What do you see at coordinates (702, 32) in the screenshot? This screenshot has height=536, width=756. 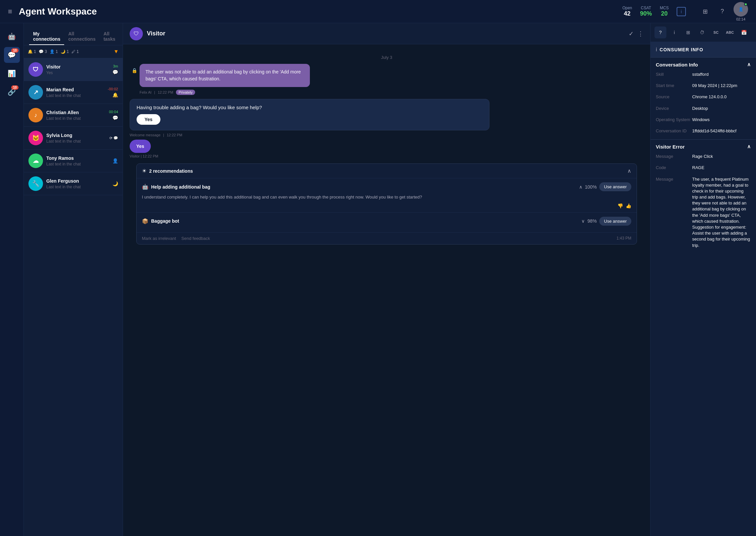 I see `info-tab-clock: ⏱` at bounding box center [702, 32].